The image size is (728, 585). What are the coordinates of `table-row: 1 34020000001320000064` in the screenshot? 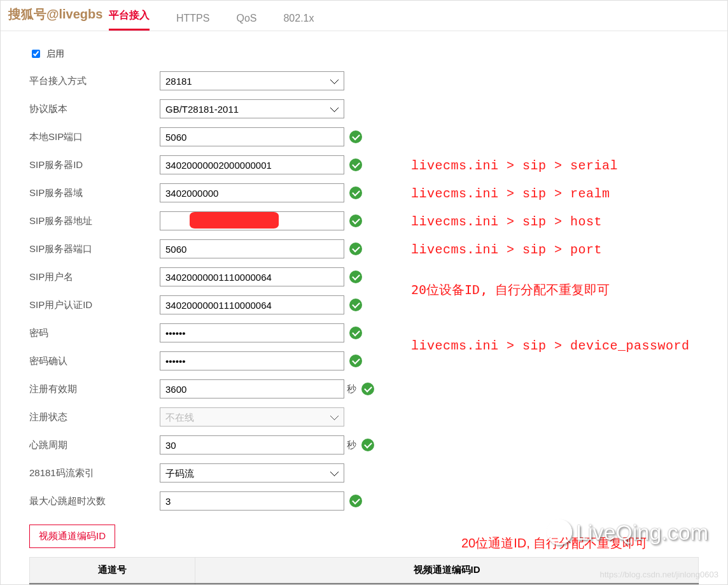 It's located at (364, 584).